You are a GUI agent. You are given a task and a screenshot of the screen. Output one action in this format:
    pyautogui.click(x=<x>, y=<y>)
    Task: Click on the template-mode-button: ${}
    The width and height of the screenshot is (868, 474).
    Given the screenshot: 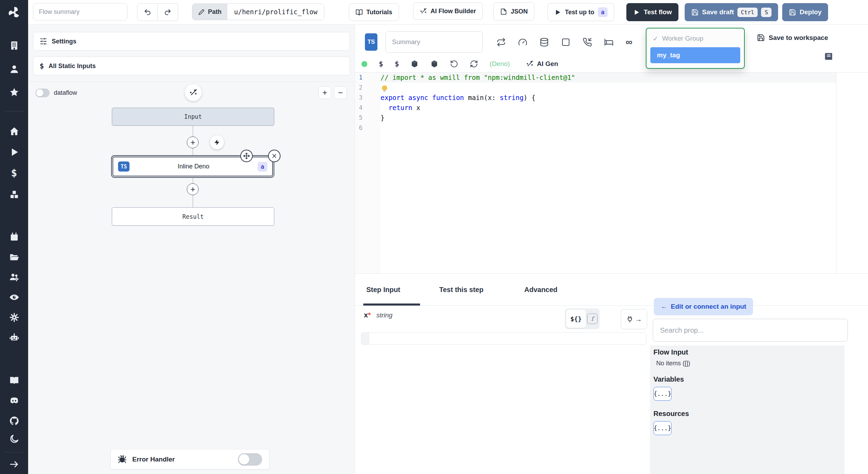 What is the action you would take?
    pyautogui.click(x=576, y=319)
    